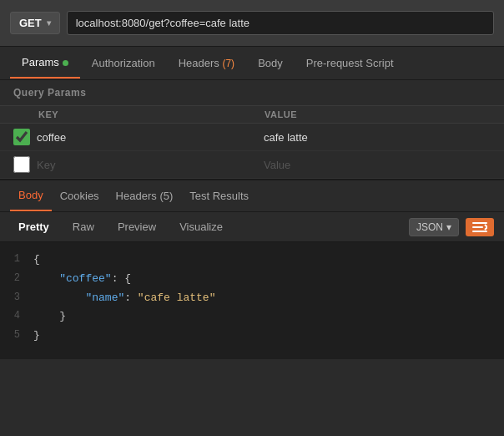  Describe the element at coordinates (48, 23) in the screenshot. I see `method-chevron: ▾` at that location.